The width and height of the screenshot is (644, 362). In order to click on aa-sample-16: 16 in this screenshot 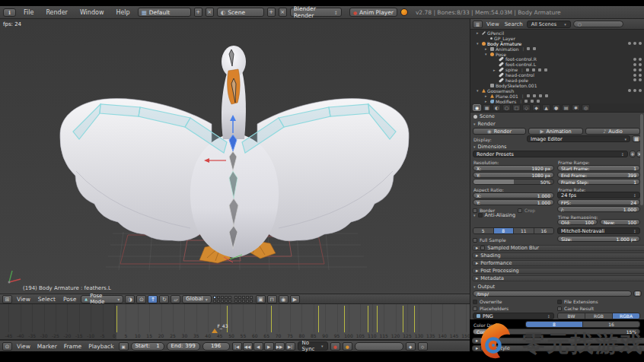, I will do `click(544, 231)`.